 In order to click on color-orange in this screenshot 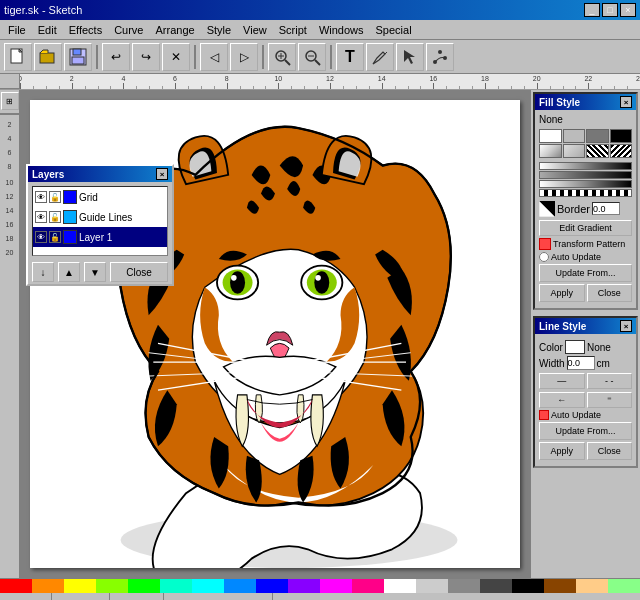, I will do `click(48, 586)`.